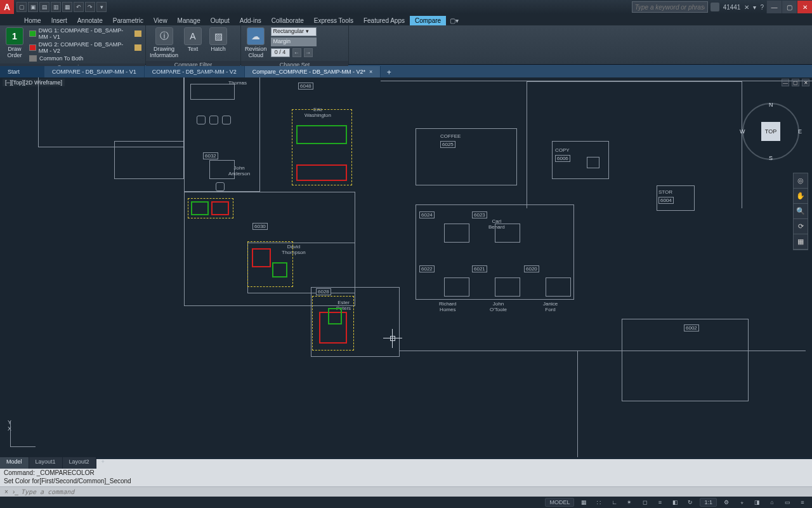  What do you see at coordinates (90, 7) in the screenshot?
I see `qat-redo-icon: ↷` at bounding box center [90, 7].